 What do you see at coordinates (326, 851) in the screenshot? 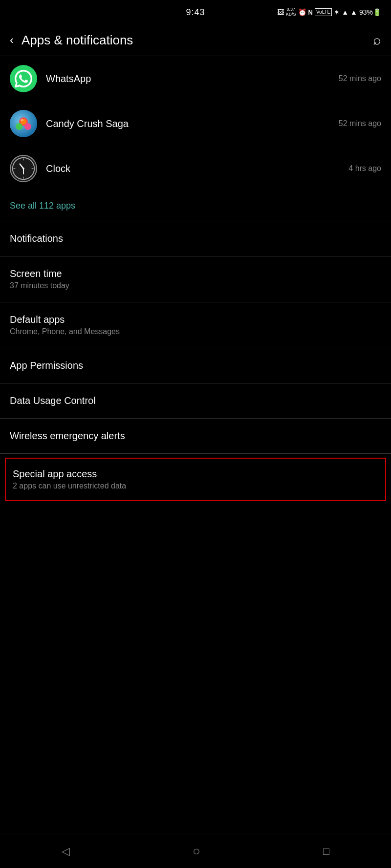
I see `nav-recents-button: □` at bounding box center [326, 851].